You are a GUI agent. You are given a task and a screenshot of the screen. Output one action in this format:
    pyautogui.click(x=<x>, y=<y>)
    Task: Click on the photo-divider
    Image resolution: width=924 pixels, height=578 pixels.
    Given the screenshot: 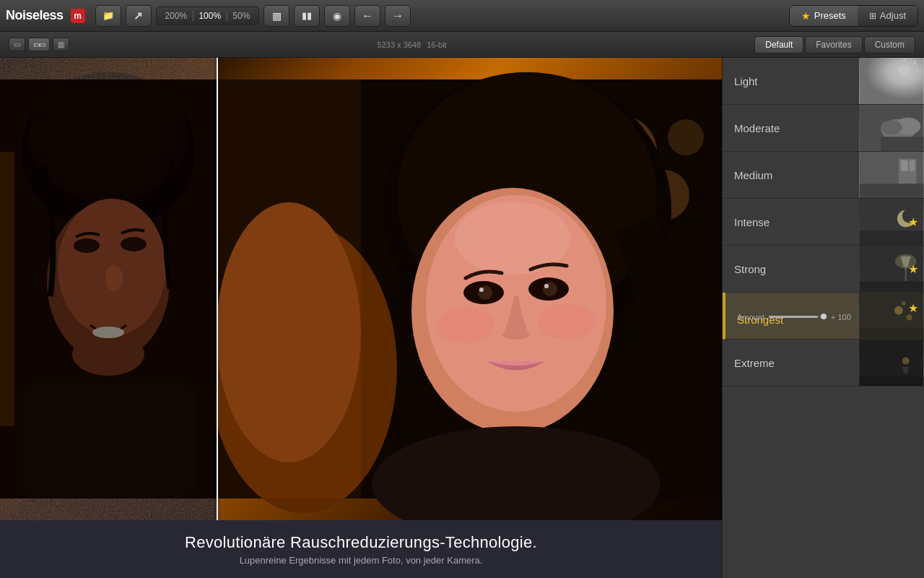 What is the action you would take?
    pyautogui.click(x=217, y=289)
    